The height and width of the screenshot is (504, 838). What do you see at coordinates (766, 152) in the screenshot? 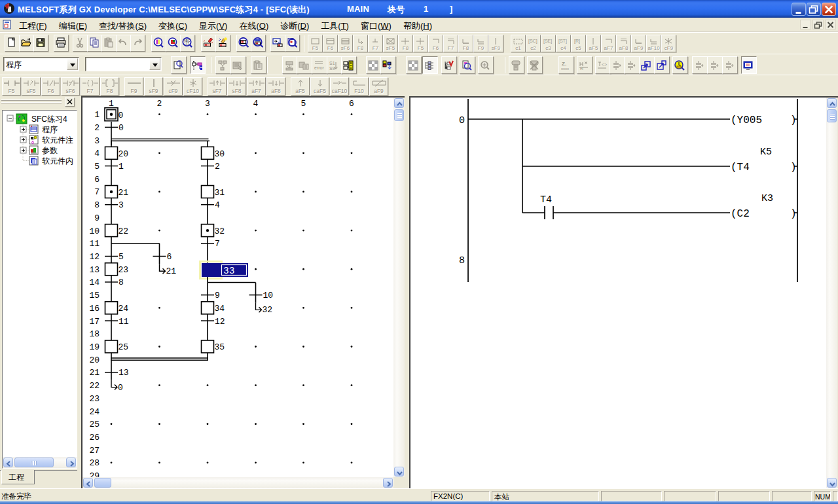
I see `svg-text: K5` at bounding box center [766, 152].